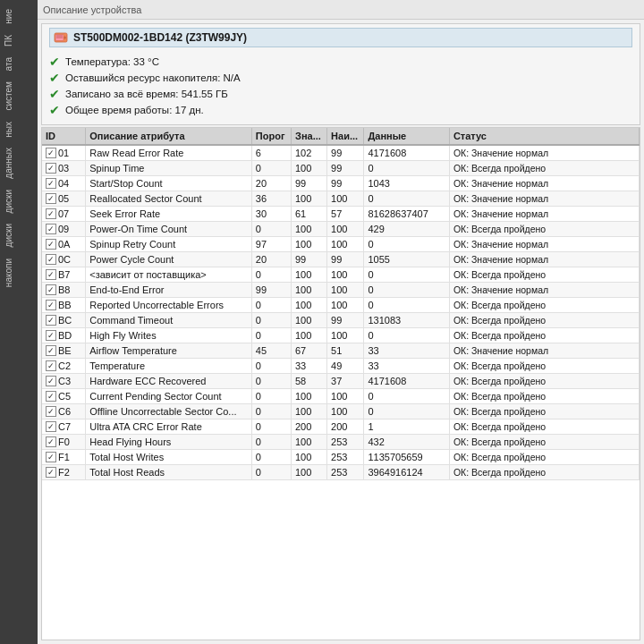 The height and width of the screenshot is (644, 644). Describe the element at coordinates (345, 153) in the screenshot. I see `cell-worst-01: 99` at that location.